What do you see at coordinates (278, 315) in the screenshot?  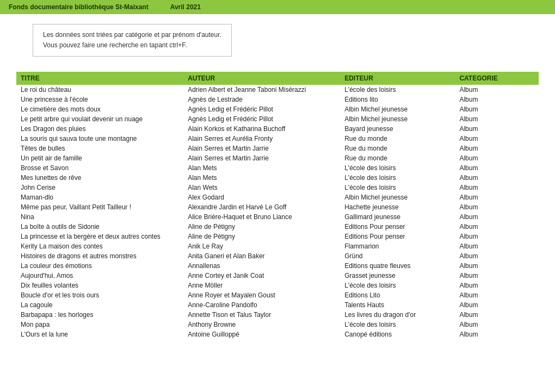 I see `table-row: Barbapapa : les horlogesAnnette Tison et…` at bounding box center [278, 315].